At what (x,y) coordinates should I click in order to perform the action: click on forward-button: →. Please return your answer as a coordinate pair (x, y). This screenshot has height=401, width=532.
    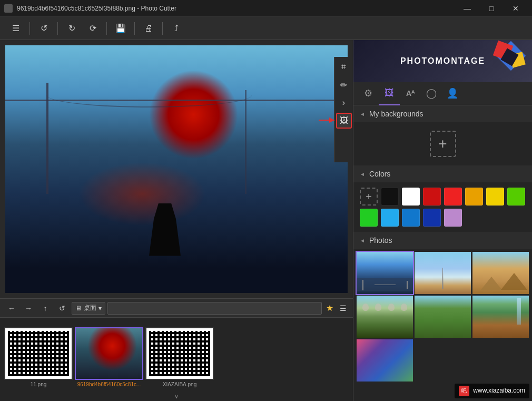
    Looking at the image, I should click on (28, 308).